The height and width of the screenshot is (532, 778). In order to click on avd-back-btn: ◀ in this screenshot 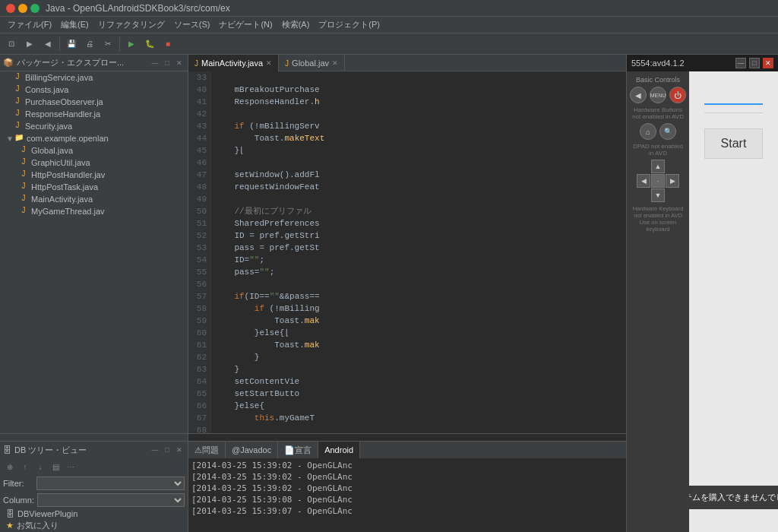, I will do `click(638, 95)`.